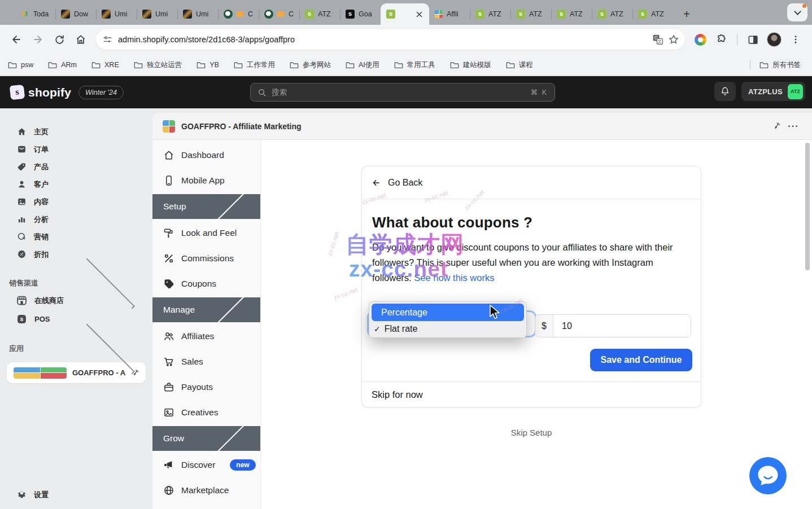  What do you see at coordinates (254, 65) in the screenshot?
I see `bookmark-folder: 工作常用` at bounding box center [254, 65].